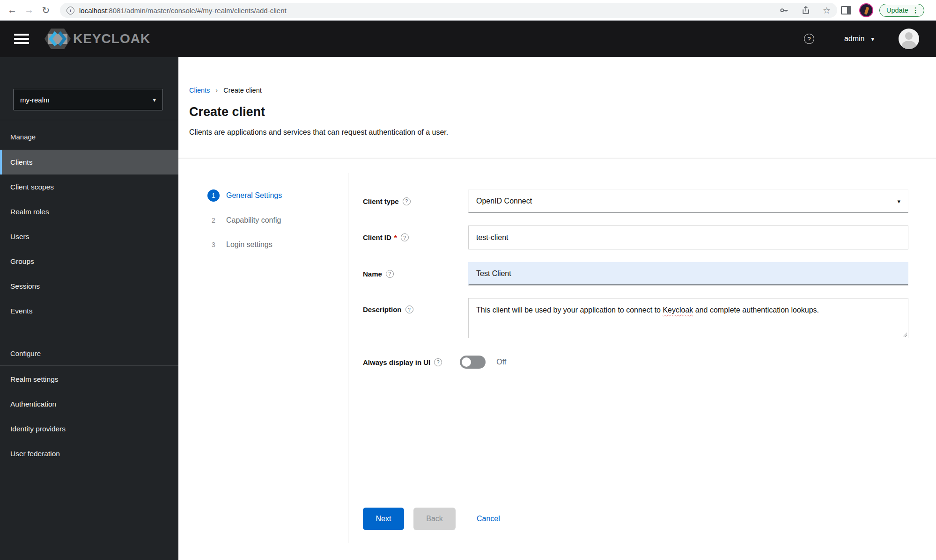 This screenshot has height=560, width=936. What do you see at coordinates (89, 187) in the screenshot?
I see `sidebar-item-client-scopes: Client scopes` at bounding box center [89, 187].